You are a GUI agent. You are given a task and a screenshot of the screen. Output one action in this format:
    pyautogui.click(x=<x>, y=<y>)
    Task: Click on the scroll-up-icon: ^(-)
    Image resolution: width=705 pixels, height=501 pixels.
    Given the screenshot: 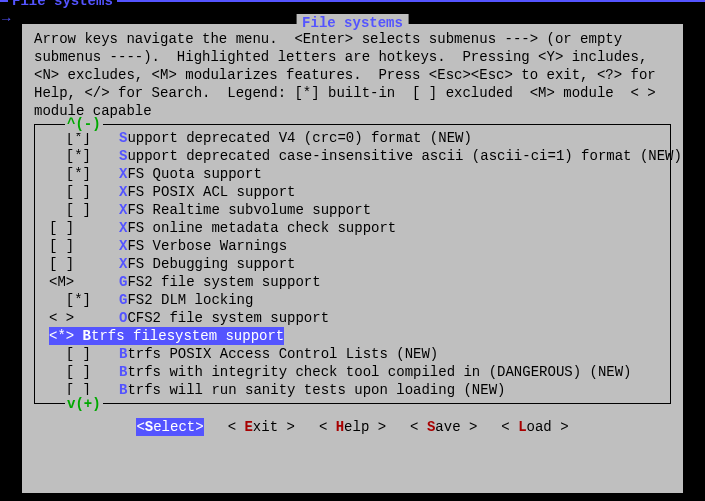 What is the action you would take?
    pyautogui.click(x=84, y=124)
    